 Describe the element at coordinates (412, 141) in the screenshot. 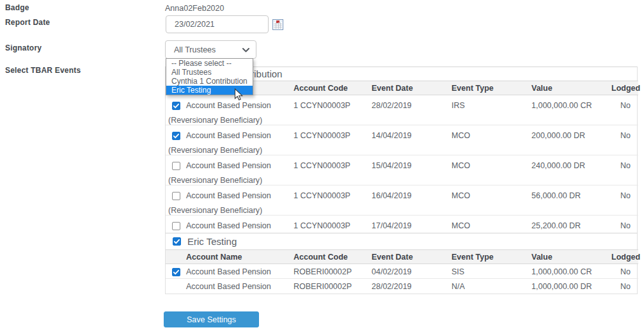

I see `event-date-cell: 14/04/2019` at that location.